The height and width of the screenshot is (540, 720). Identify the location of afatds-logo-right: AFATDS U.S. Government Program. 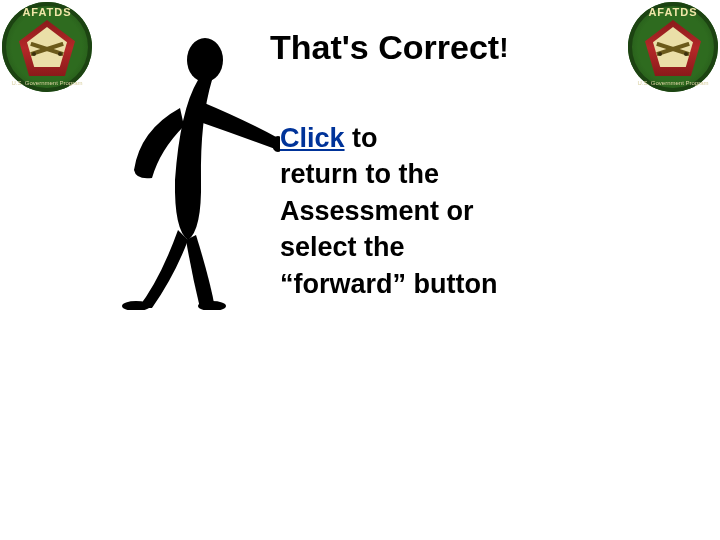
(673, 47).